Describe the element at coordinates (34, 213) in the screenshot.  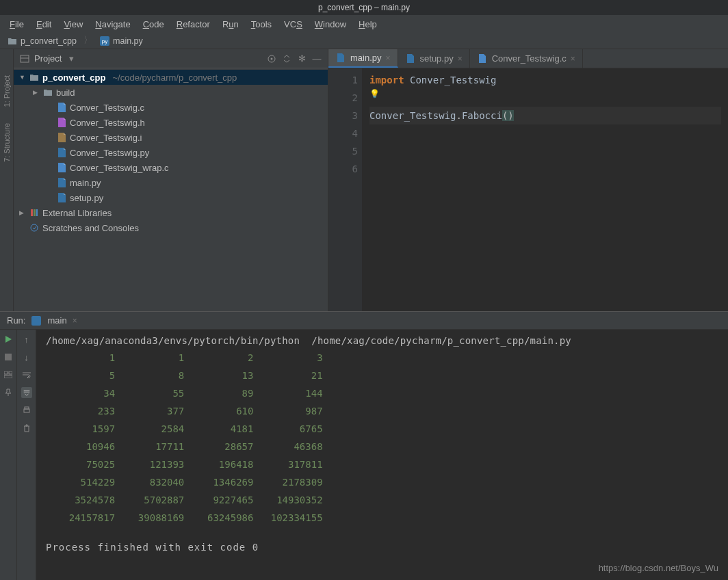
I see `libraries-icon` at that location.